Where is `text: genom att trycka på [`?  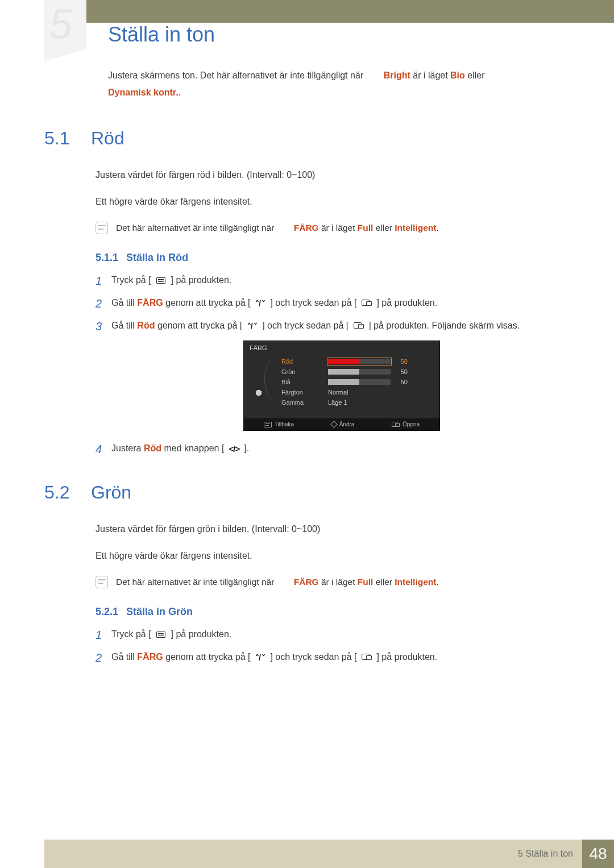 text: genom att trycka på [ is located at coordinates (208, 302).